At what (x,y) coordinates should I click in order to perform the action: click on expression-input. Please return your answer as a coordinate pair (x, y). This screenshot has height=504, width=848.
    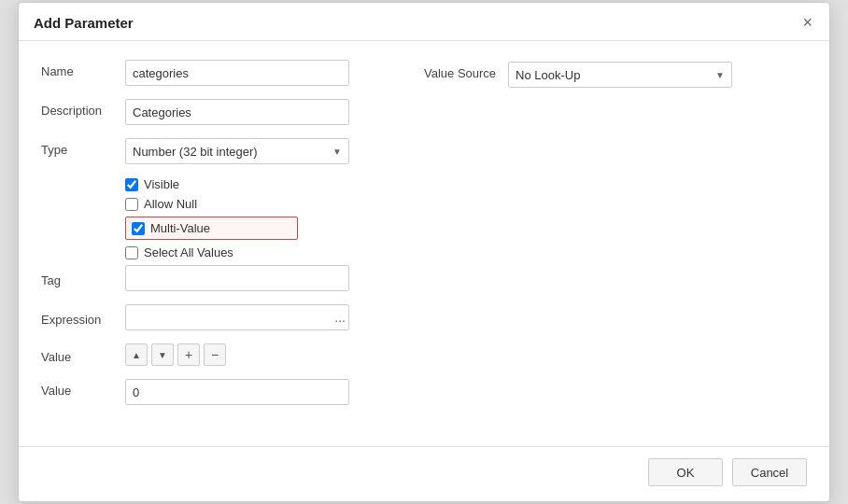
    Looking at the image, I should click on (237, 317).